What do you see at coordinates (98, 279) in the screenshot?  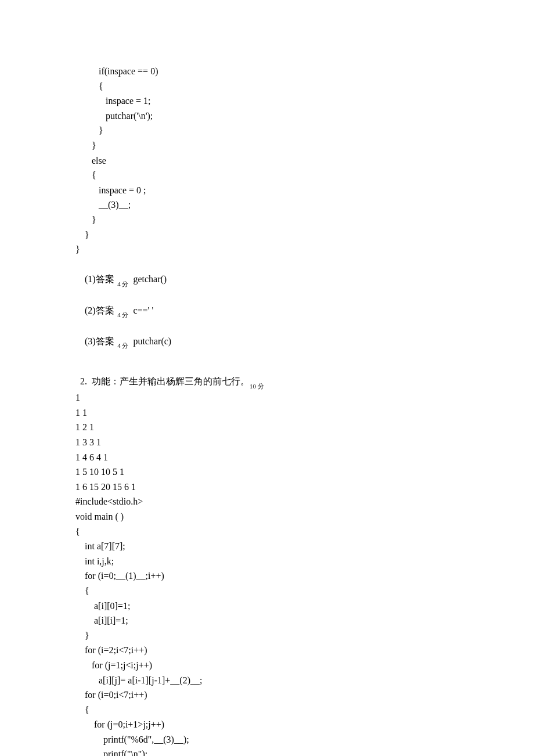 I see `answer-label: (1)答案` at bounding box center [98, 279].